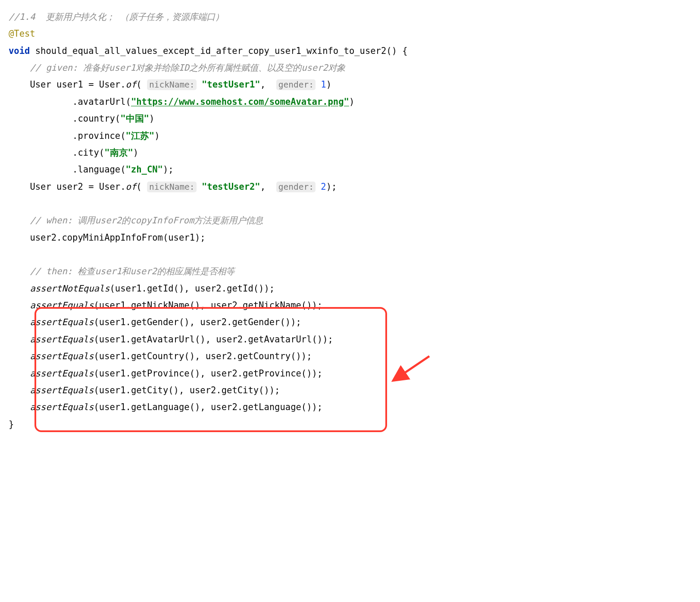 The height and width of the screenshot is (602, 700). I want to click on comment-top: //1.4 更新用户持久化； （原子任务，资源库端口）, so click(116, 17).